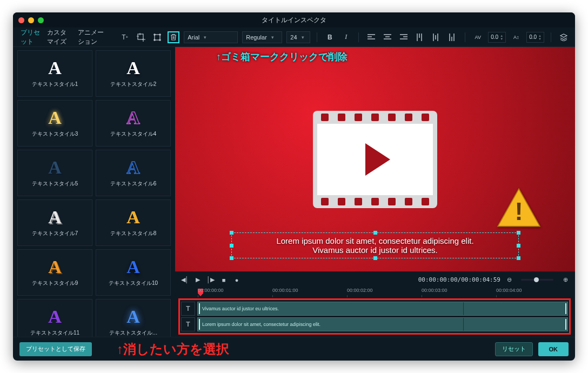 This screenshot has height=373, width=588. Describe the element at coordinates (59, 37) in the screenshot. I see `tab-customize: カスタマイズ` at that location.